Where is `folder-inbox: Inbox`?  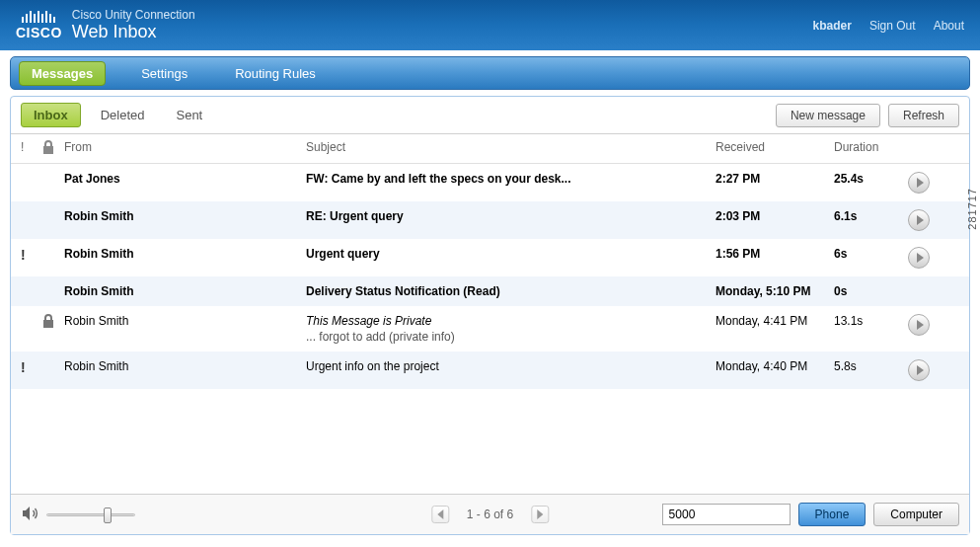 folder-inbox: Inbox is located at coordinates (51, 115).